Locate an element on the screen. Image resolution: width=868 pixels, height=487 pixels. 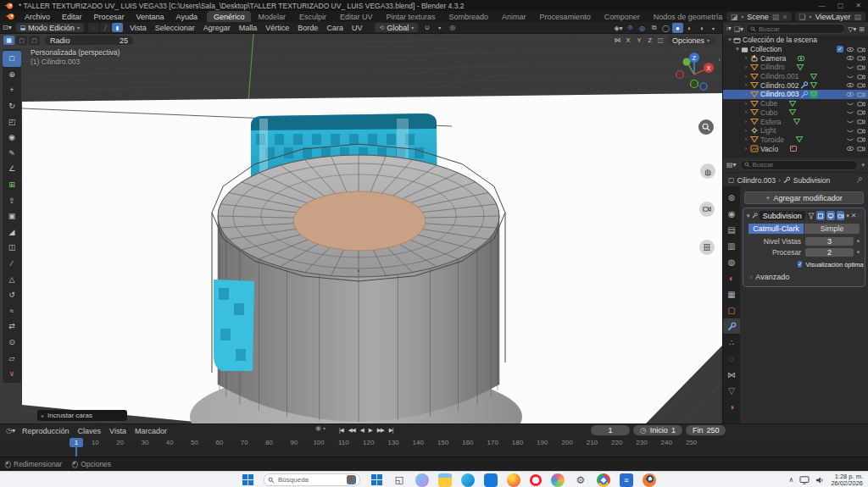
workspace-tab: Esculpir is located at coordinates (313, 17).